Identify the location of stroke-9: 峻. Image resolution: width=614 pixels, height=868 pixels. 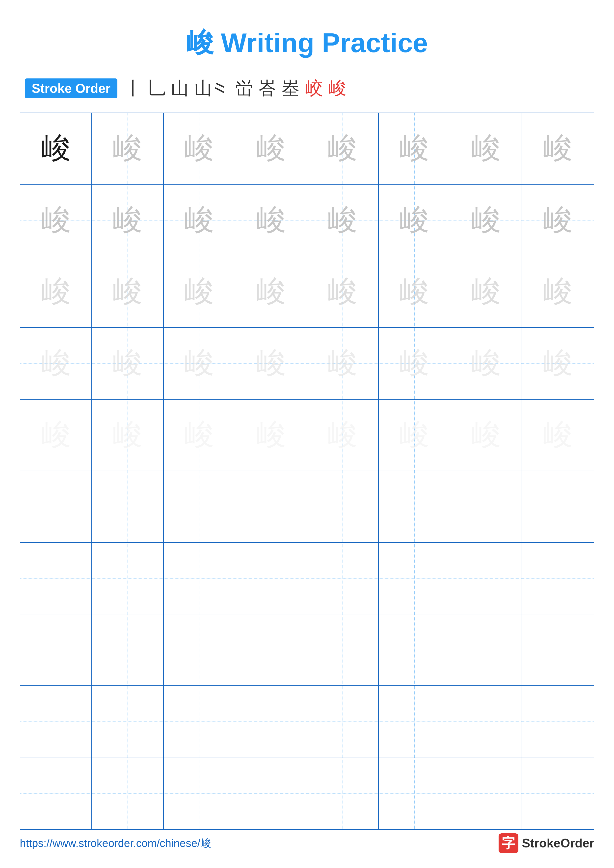
(337, 88).